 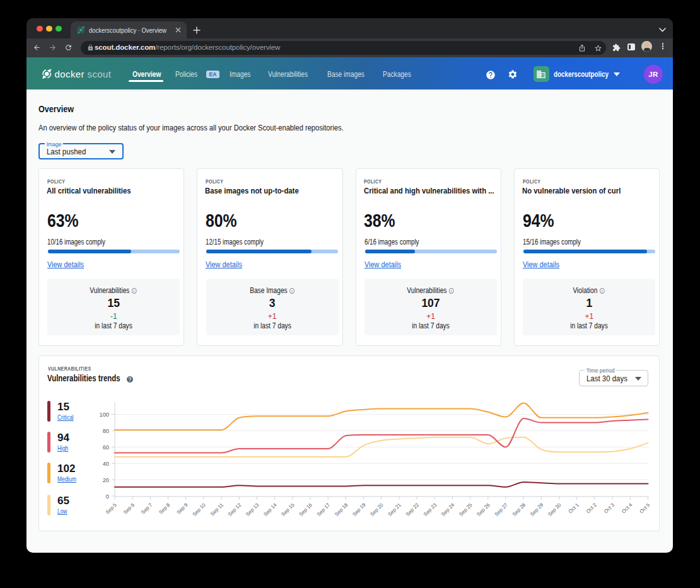 I want to click on svg-text: Sep 27, so click(x=502, y=510).